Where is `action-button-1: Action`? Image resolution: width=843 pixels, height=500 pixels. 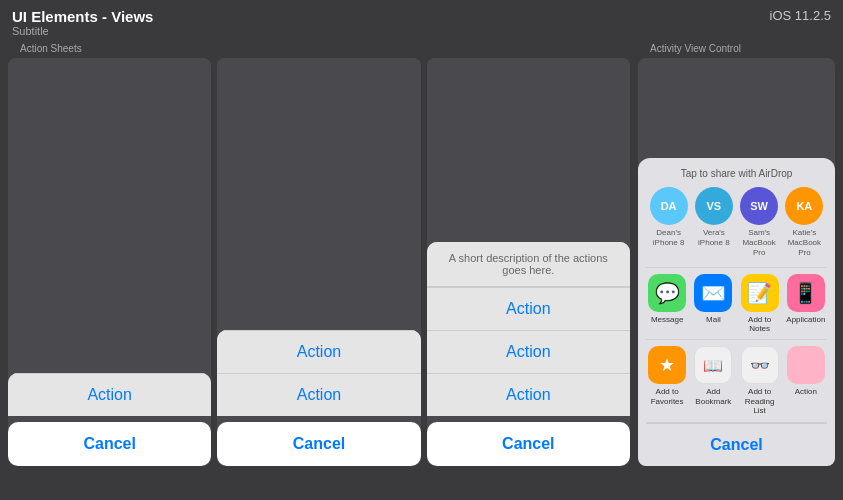 action-button-1: Action is located at coordinates (110, 394).